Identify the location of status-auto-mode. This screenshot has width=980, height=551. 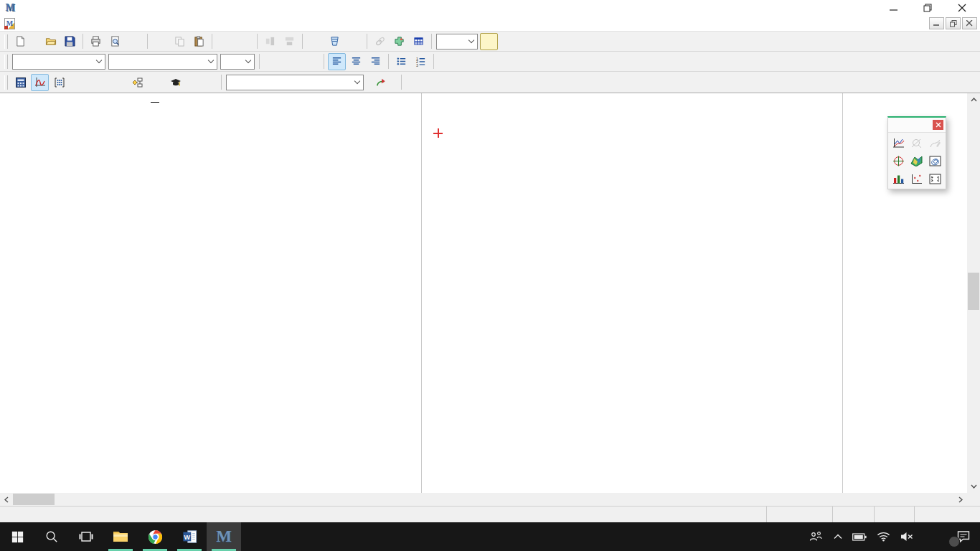
(799, 514).